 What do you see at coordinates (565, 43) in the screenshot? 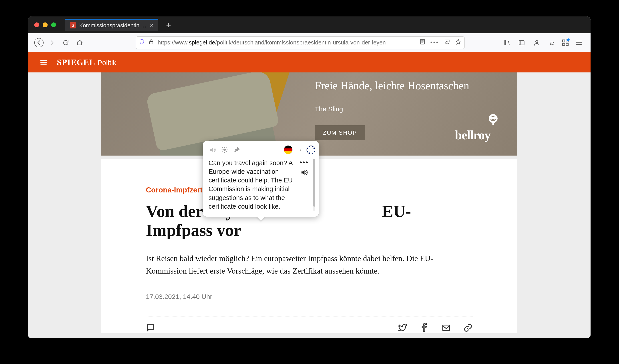
I see `extension-grid-icon` at bounding box center [565, 43].